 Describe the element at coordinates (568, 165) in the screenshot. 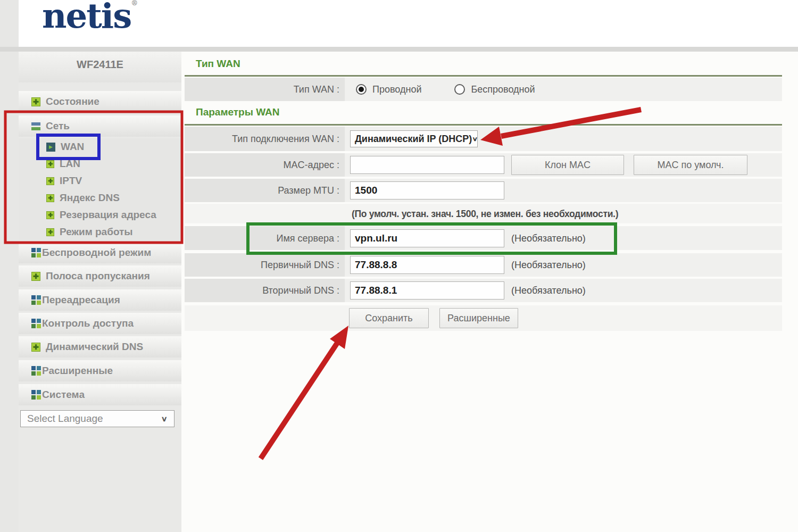

I see `clone-mac-button: Клон MAC` at that location.